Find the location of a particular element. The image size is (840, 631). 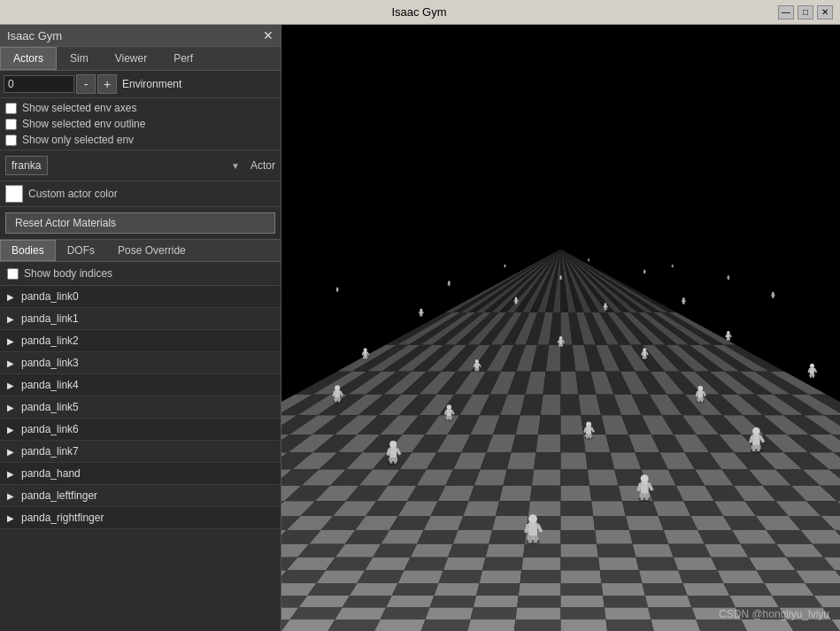

actor-dropdown-wrapper: franka ▼ is located at coordinates (126, 165).